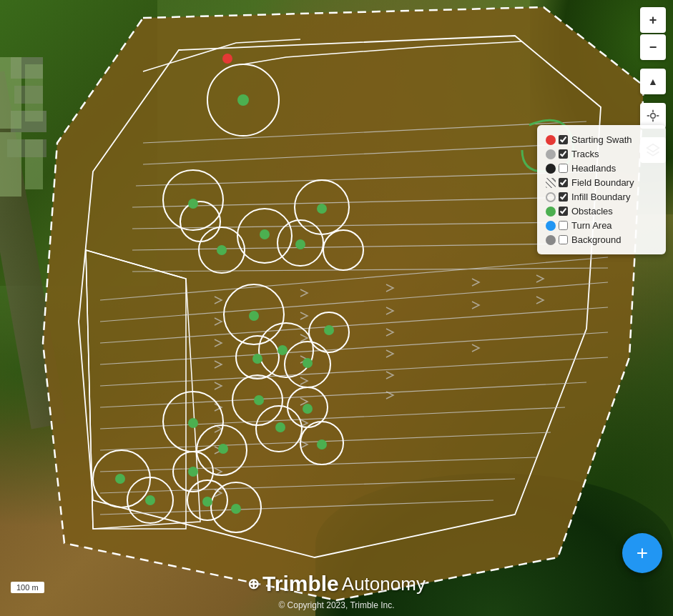  I want to click on legend-item-infill-boundary: Infill Boundary, so click(601, 197).